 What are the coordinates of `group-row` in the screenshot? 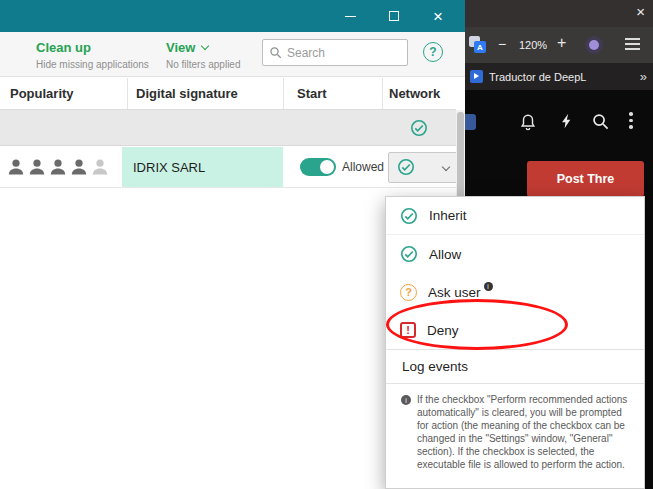 It's located at (228, 128).